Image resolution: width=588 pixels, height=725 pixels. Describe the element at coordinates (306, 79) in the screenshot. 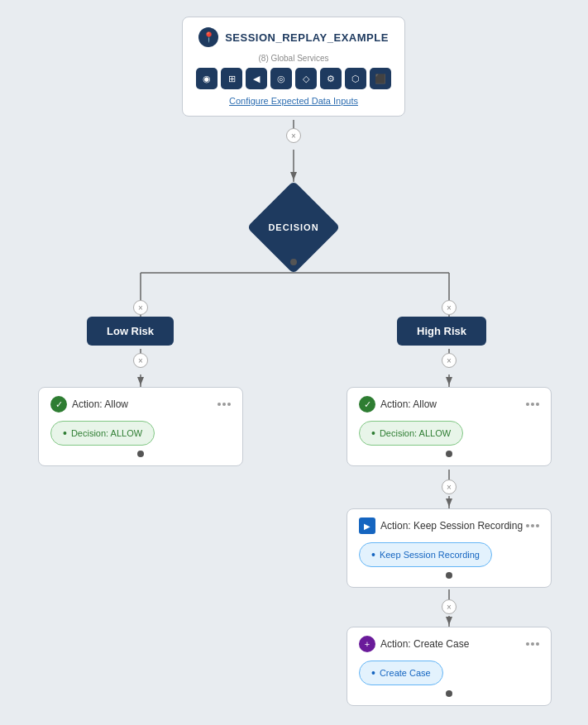

I see `service-icon-5: ◇` at that location.